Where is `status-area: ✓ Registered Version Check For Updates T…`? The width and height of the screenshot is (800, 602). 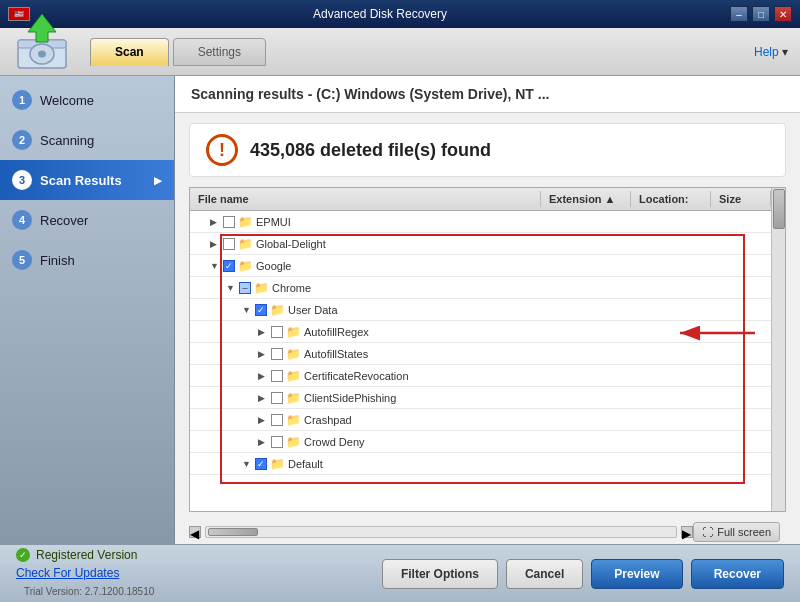
status-area: ✓ Registered Version Check For Updates T… is located at coordinates (89, 574).